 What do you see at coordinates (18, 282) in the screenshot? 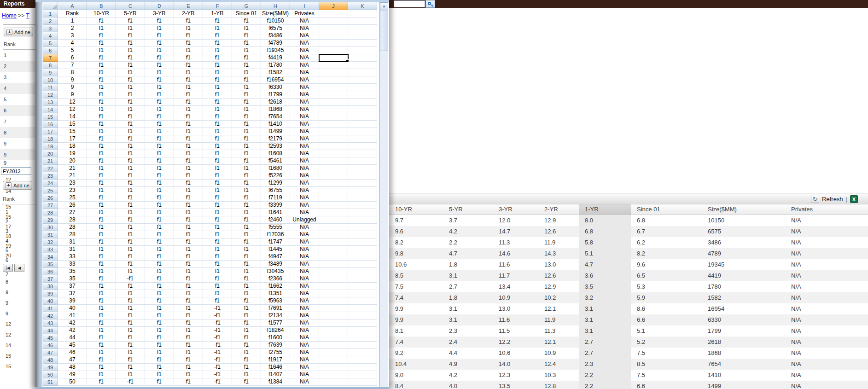
I see `rank-row: 8` at bounding box center [18, 282].